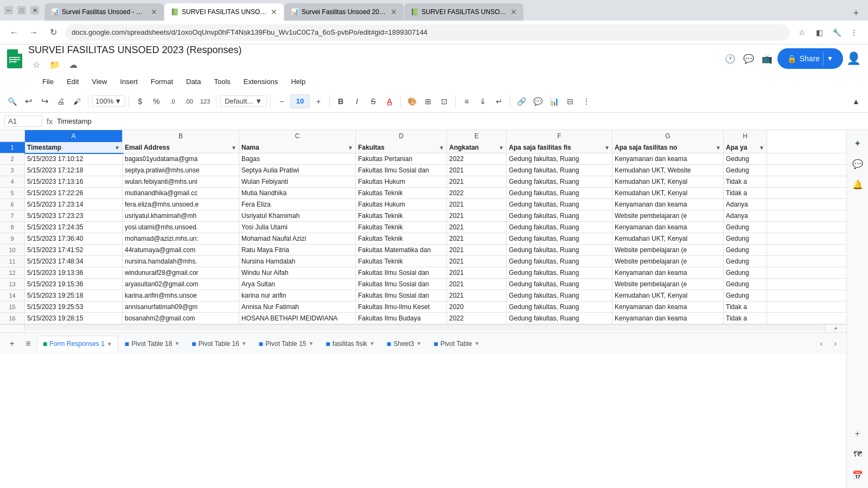  Describe the element at coordinates (668, 136) in the screenshot. I see `col-header-G: G` at that location.